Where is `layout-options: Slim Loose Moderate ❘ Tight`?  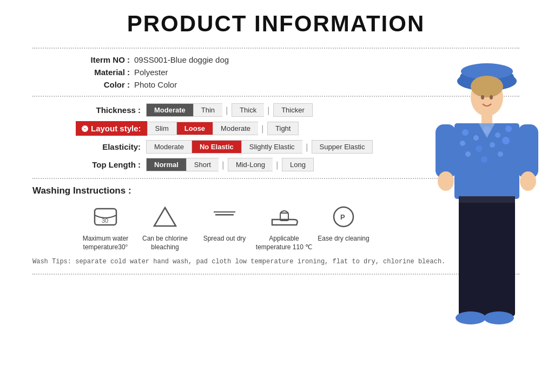 layout-options: Slim Loose Moderate ❘ Tight is located at coordinates (223, 129).